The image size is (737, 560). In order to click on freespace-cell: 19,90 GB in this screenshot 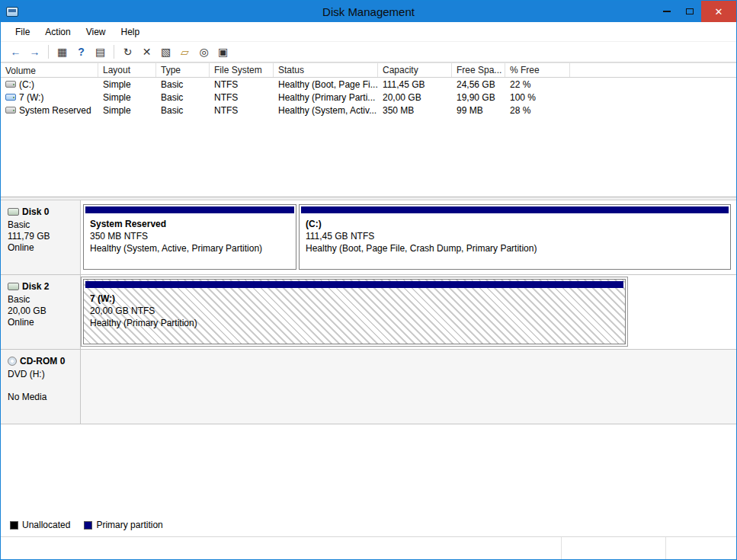, I will do `click(479, 98)`.